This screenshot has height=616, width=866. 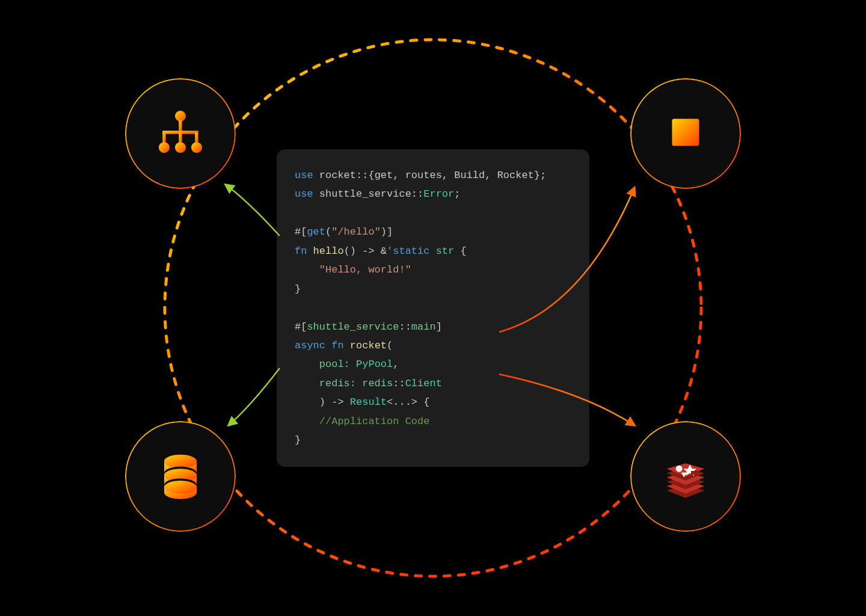 I want to click on code-block: use rocket::{get, routes, Build, Rocket}…, so click(x=433, y=308).